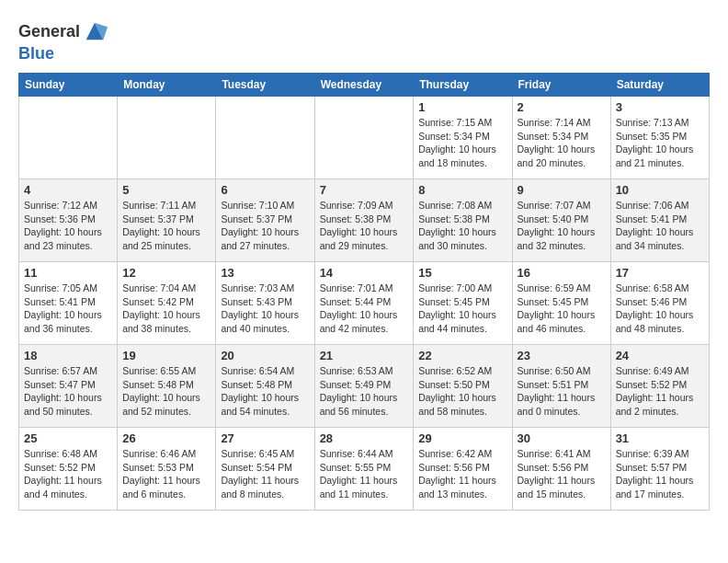 This screenshot has height=563, width=728. I want to click on day-info: Sunrise: 6:42 AM Sunset: 5:56 PM Dayligh…, so click(462, 475).